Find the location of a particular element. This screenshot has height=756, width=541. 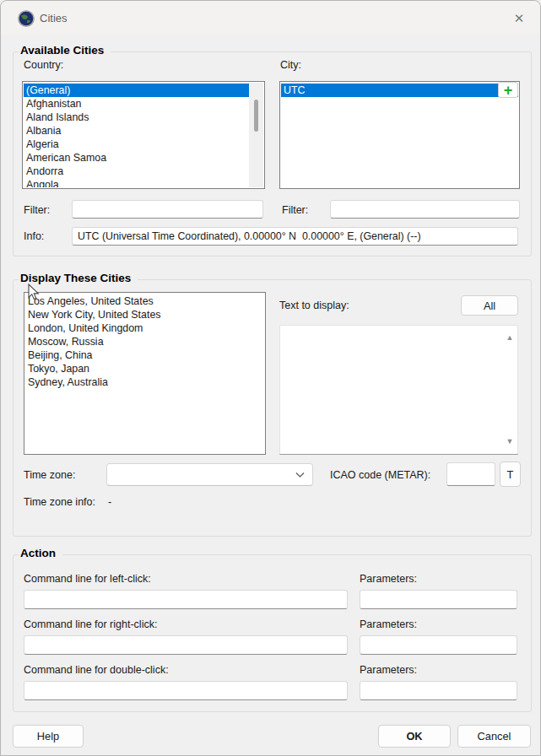

icao-input is located at coordinates (471, 474).